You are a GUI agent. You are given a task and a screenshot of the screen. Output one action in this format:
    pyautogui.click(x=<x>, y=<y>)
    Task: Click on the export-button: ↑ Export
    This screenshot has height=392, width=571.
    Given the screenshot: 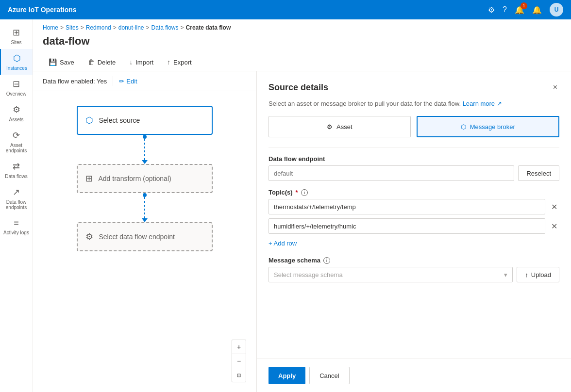 What is the action you would take?
    pyautogui.click(x=180, y=62)
    